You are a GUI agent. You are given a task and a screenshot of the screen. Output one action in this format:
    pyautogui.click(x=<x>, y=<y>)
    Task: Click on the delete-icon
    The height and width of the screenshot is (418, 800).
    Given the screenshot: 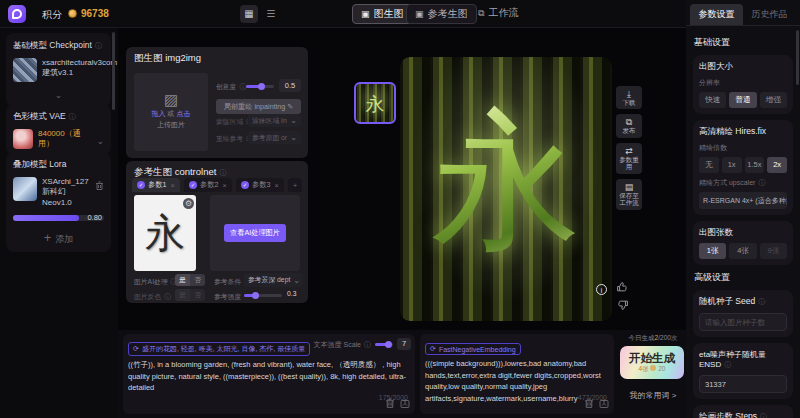 What is the action you would take?
    pyautogui.click(x=100, y=186)
    